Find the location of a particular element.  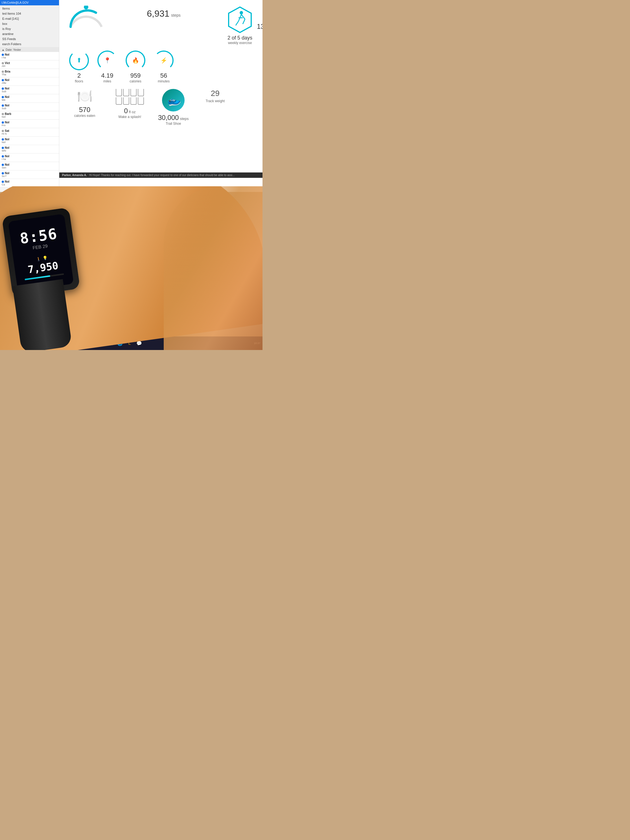

email-item-0: Nol I ha is located at coordinates (30, 56).